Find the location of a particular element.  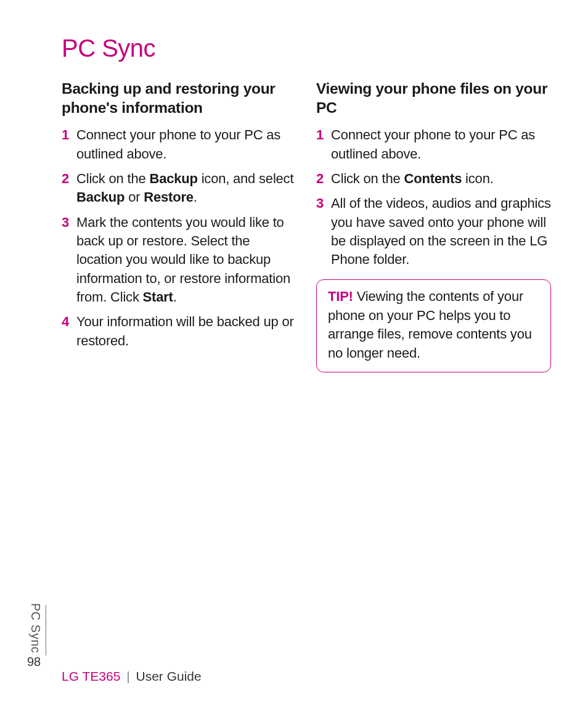

section-heading-viewing: Viewing your phone files on your PC is located at coordinates (434, 99).